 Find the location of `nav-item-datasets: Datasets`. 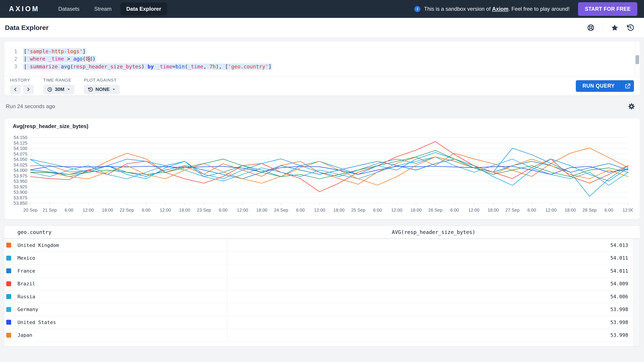

nav-item-datasets: Datasets is located at coordinates (69, 9).